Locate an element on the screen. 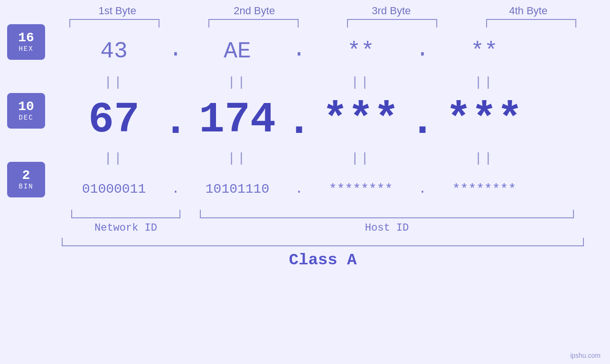 The image size is (610, 364). dec-badge: 10 DEC is located at coordinates (26, 111).